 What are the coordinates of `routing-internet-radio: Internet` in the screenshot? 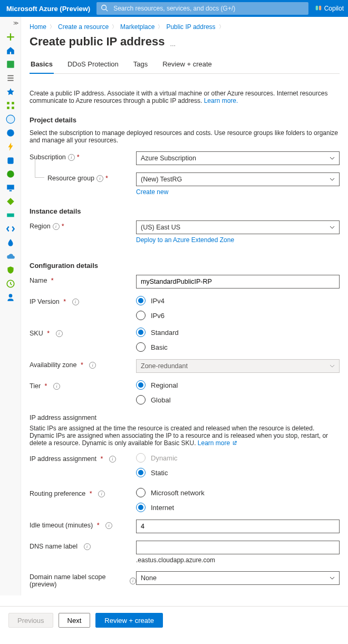 It's located at (238, 507).